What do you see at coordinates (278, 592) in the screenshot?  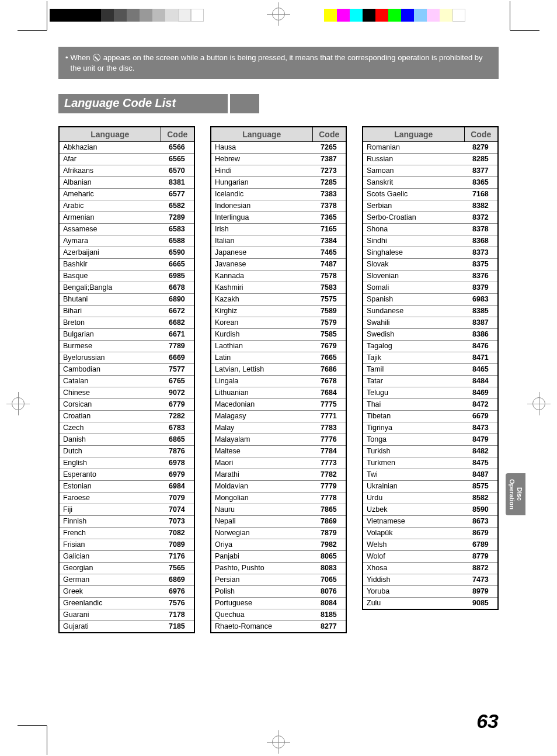 I see `table-row: Polish8076` at bounding box center [278, 592].